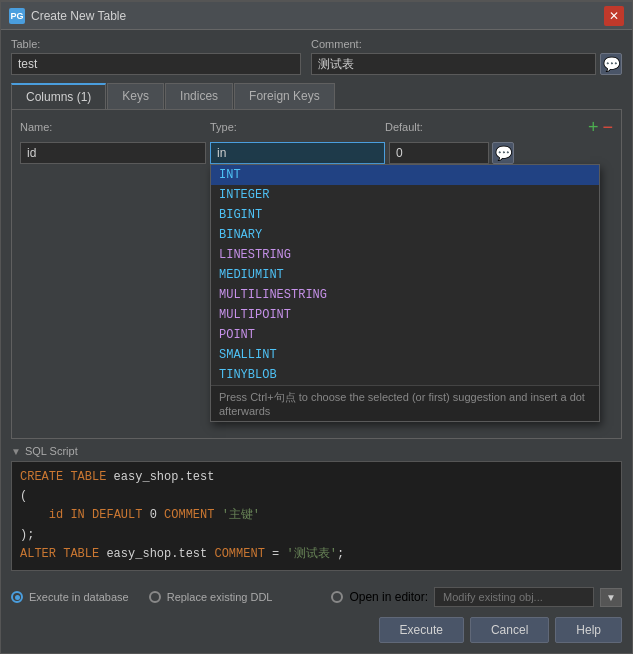 The image size is (633, 654). I want to click on sql-header: ▼ SQL Script, so click(316, 451).